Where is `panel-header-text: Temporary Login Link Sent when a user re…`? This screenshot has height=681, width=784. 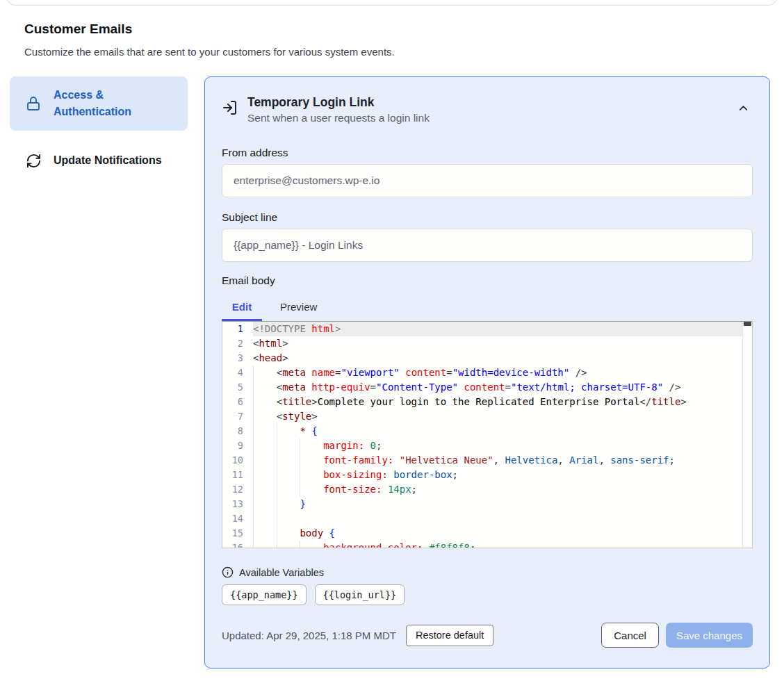
panel-header-text: Temporary Login Link Sent when a user re… is located at coordinates (338, 110).